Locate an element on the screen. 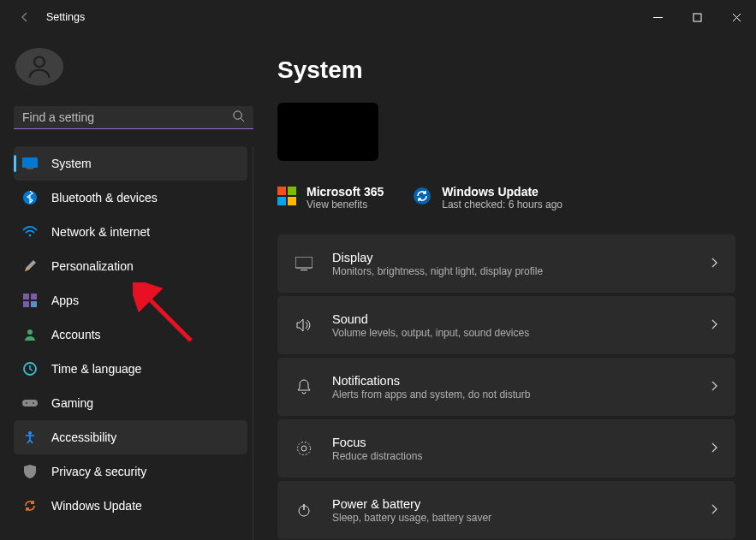 The height and width of the screenshot is (540, 756). card-sound: SoundVolume levels, output, input, sound… is located at coordinates (507, 325).